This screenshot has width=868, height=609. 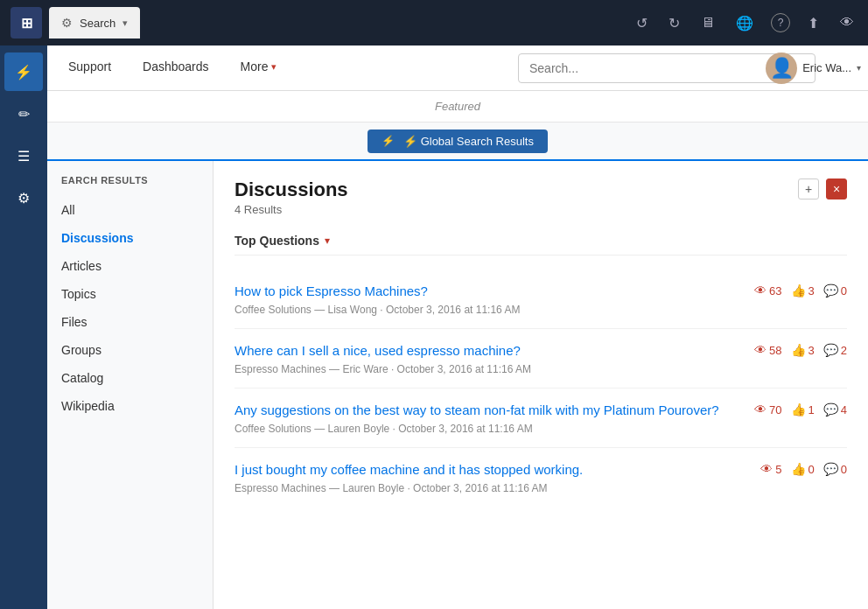 What do you see at coordinates (775, 410) in the screenshot?
I see `view-count: 70` at bounding box center [775, 410].